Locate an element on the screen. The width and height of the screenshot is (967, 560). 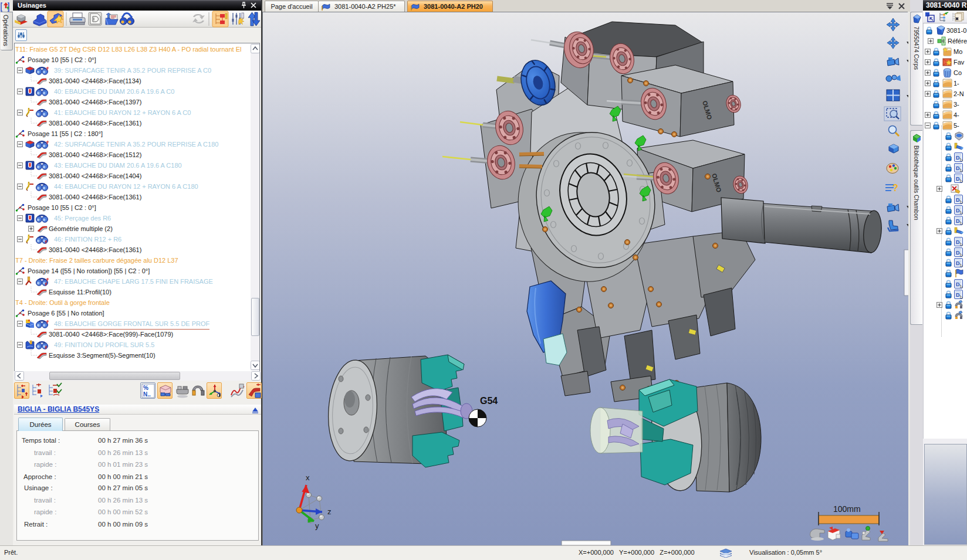
svg-text: y is located at coordinates (317, 525).